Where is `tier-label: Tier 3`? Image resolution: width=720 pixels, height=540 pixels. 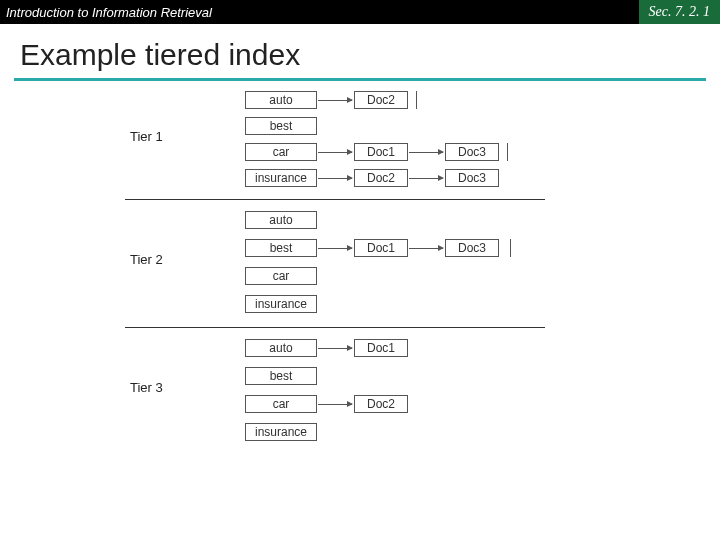 tier-label: Tier 3 is located at coordinates (146, 388).